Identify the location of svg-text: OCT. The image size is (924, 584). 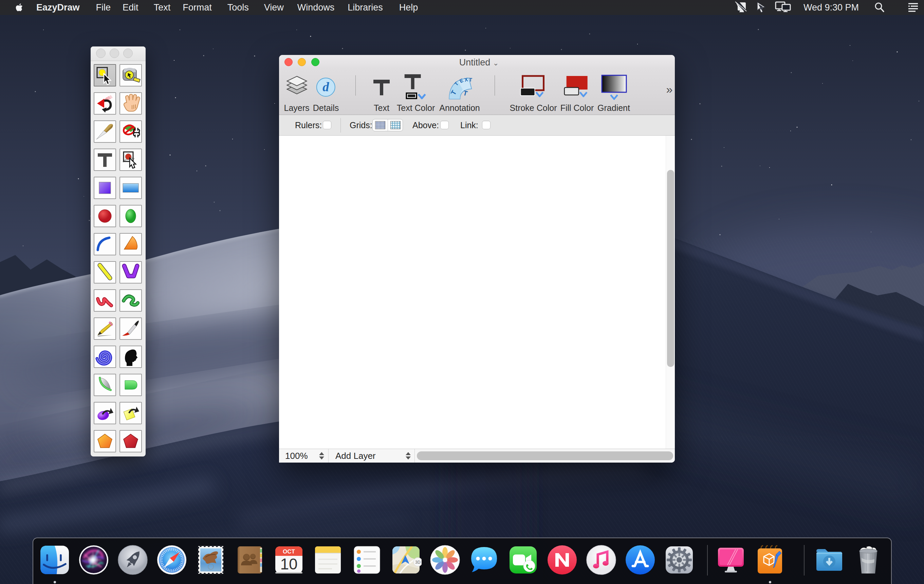
(289, 551).